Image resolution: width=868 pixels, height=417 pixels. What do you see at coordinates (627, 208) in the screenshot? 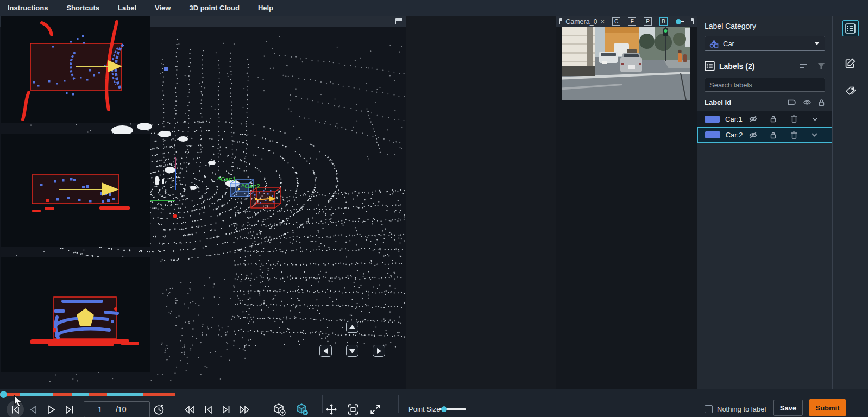
I see `camera-image-area` at bounding box center [627, 208].